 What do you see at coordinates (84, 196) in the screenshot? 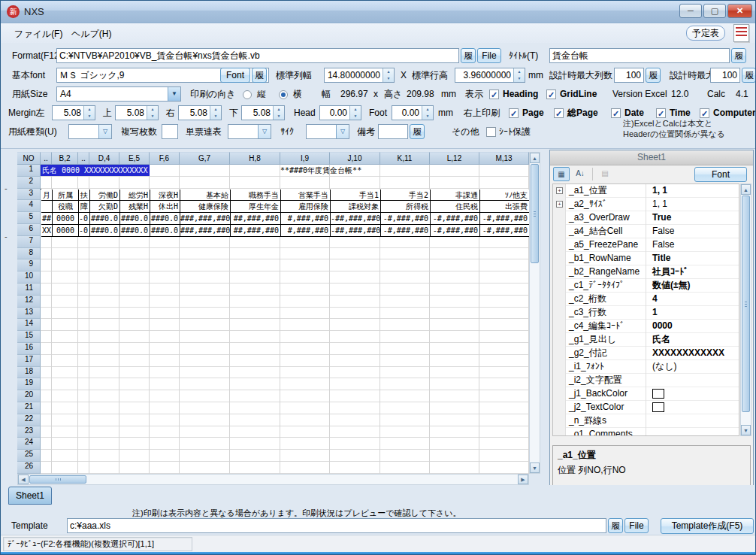
I see `table-cell: 扶` at bounding box center [84, 196].